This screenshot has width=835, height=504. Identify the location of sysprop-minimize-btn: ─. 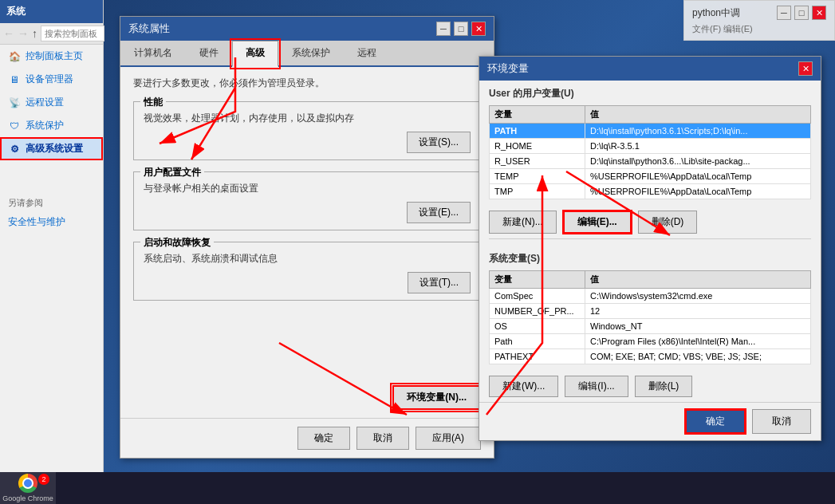
(443, 29).